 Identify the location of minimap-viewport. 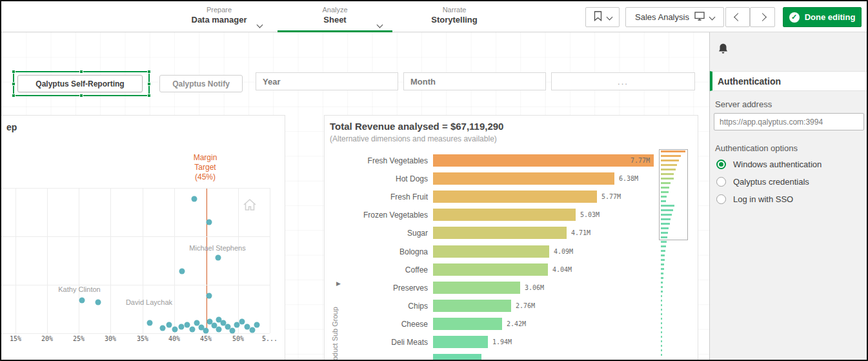
(674, 195).